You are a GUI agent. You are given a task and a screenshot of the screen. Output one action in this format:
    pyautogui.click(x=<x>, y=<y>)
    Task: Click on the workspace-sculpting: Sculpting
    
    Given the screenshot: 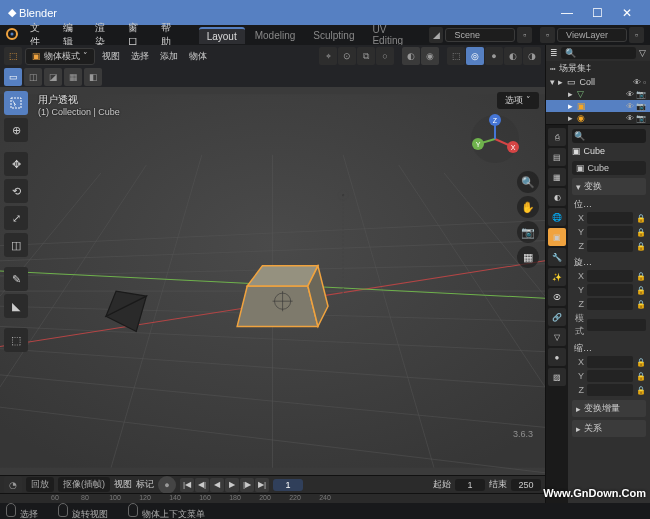 What is the action you would take?
    pyautogui.click(x=334, y=36)
    